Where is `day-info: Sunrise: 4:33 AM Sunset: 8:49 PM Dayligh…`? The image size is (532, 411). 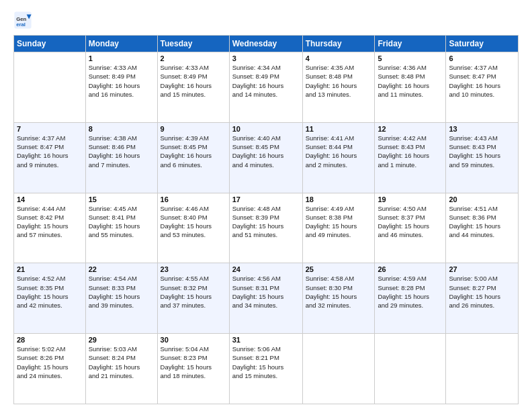 day-info: Sunrise: 4:33 AM Sunset: 8:49 PM Dayligh… is located at coordinates (122, 81).